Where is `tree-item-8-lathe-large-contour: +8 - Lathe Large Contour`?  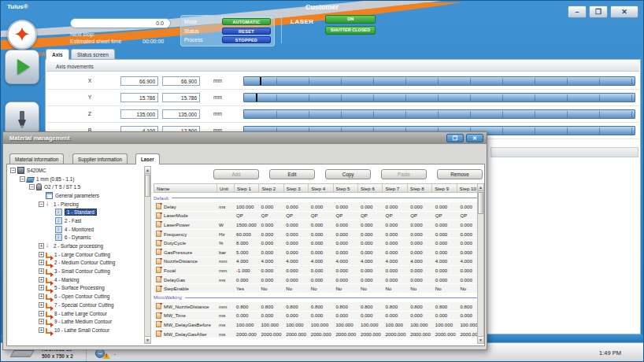
tree-item-8-lathe-large-contour: +8 - Lathe Large Contour is located at coordinates (76, 313).